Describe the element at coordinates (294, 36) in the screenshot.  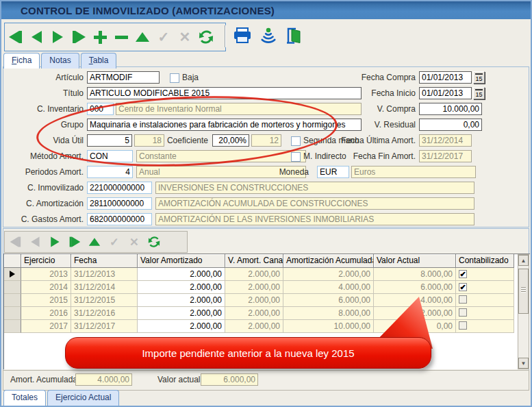
I see `exit-button` at that location.